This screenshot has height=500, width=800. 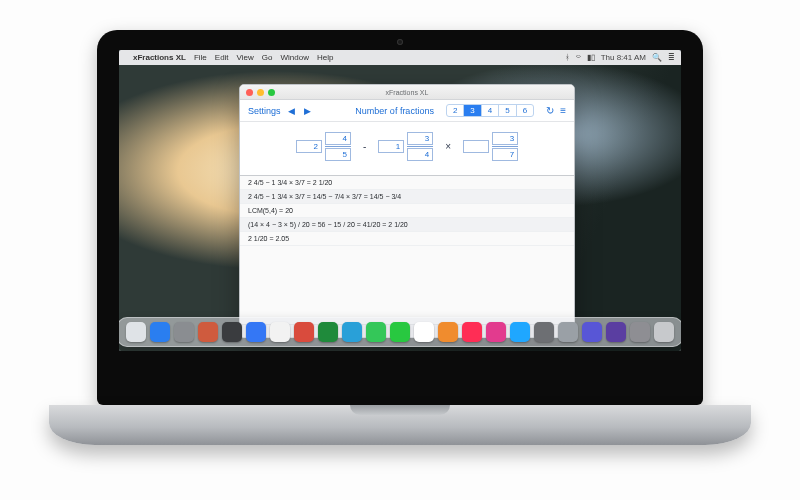 I want to click on nof-option-2: 2, so click(x=455, y=110).